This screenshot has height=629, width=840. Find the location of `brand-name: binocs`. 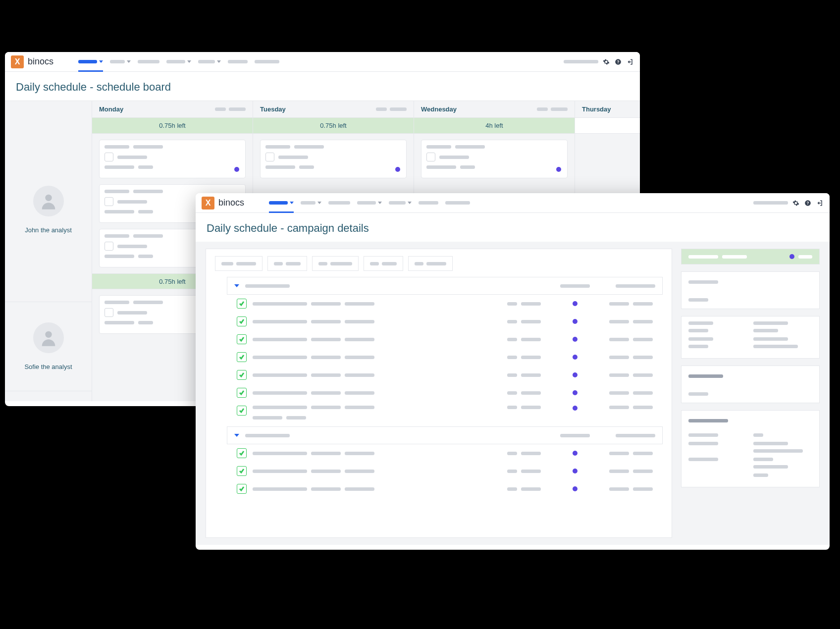

brand-name: binocs is located at coordinates (231, 203).